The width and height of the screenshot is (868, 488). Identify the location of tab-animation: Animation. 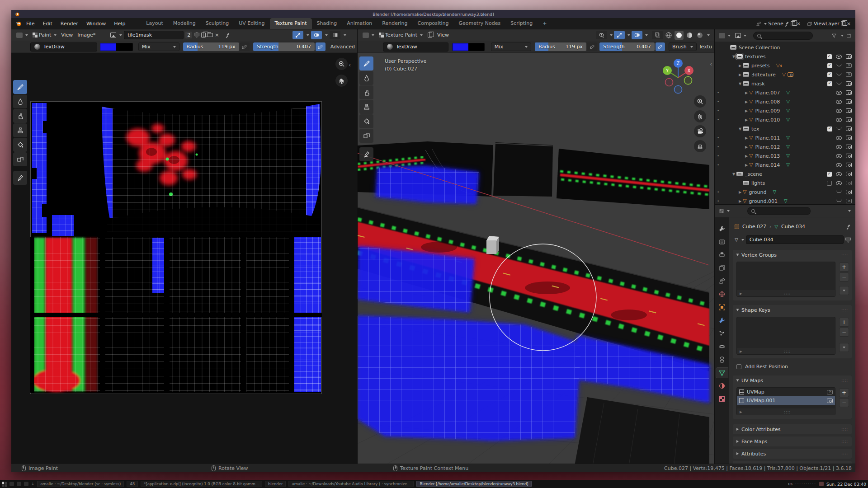
(359, 23).